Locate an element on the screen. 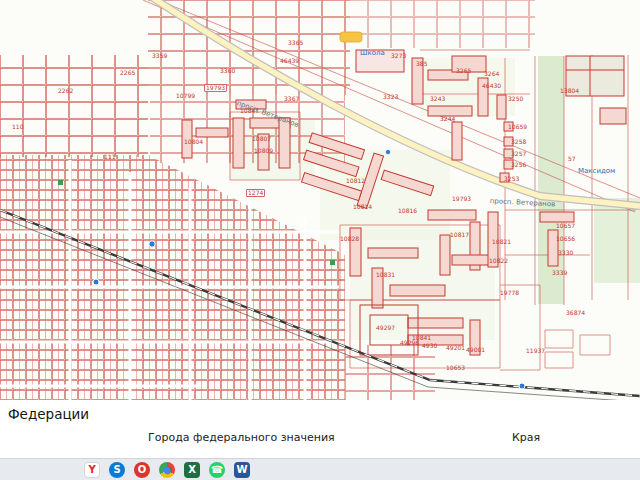  chrome-browser-icon: ● is located at coordinates (167, 470).